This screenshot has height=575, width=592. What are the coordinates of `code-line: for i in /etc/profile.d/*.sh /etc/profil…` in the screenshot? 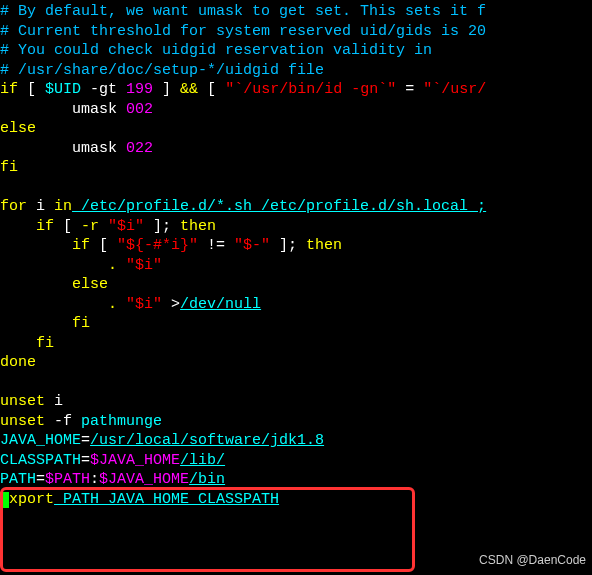 It's located at (296, 207).